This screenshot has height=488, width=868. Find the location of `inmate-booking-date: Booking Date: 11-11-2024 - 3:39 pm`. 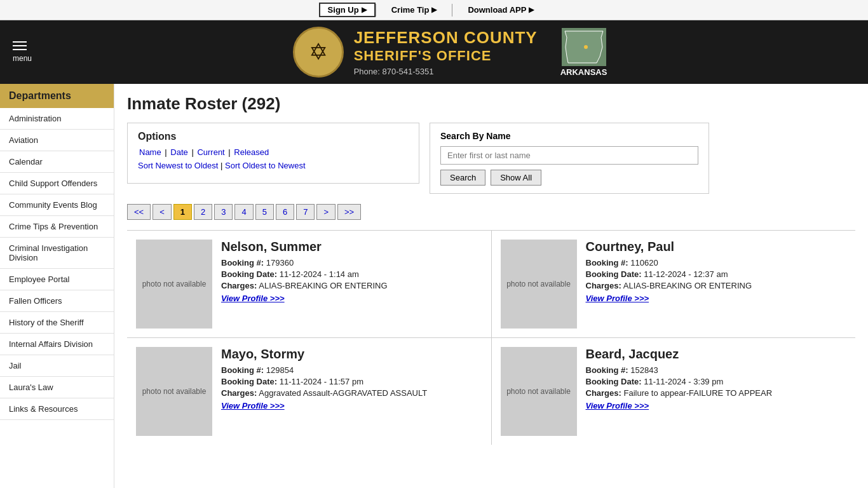

inmate-booking-date: Booking Date: 11-11-2024 - 3:39 pm is located at coordinates (717, 381).